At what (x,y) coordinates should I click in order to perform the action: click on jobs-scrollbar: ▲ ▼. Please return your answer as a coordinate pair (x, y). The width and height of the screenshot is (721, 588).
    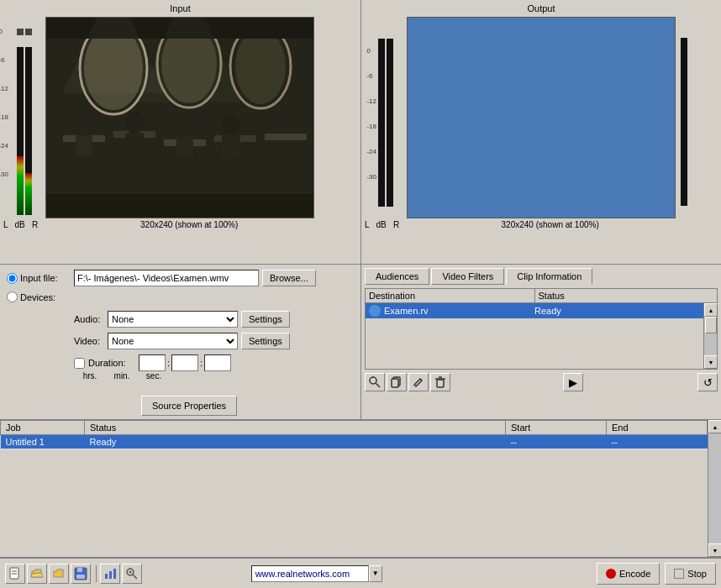
    Looking at the image, I should click on (714, 489).